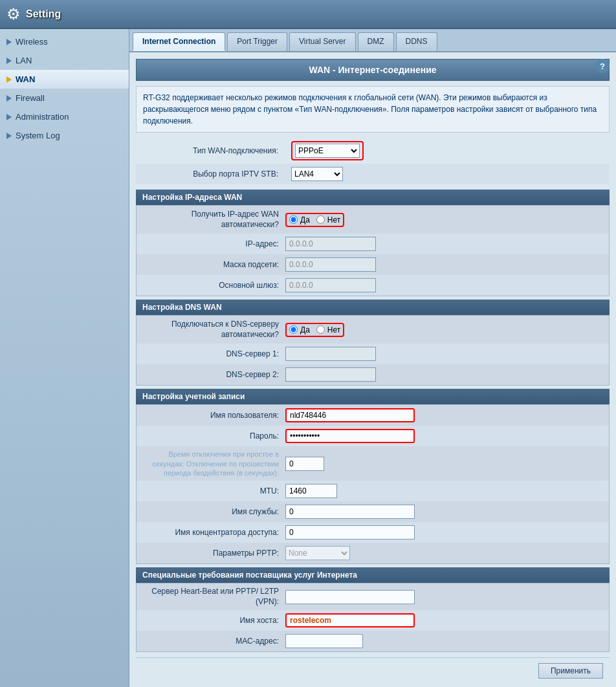  I want to click on mac-input, so click(324, 641).